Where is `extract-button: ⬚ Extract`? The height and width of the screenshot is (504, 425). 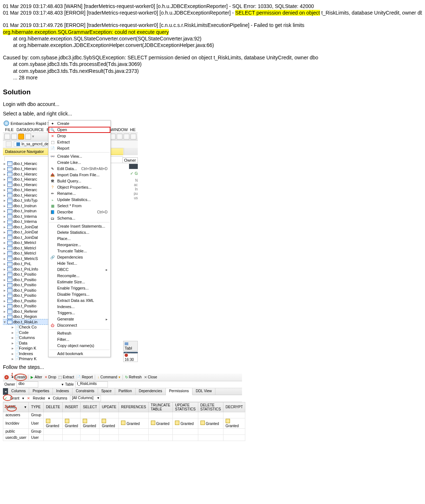
extract-button: ⬚ Extract is located at coordinates (66, 377).